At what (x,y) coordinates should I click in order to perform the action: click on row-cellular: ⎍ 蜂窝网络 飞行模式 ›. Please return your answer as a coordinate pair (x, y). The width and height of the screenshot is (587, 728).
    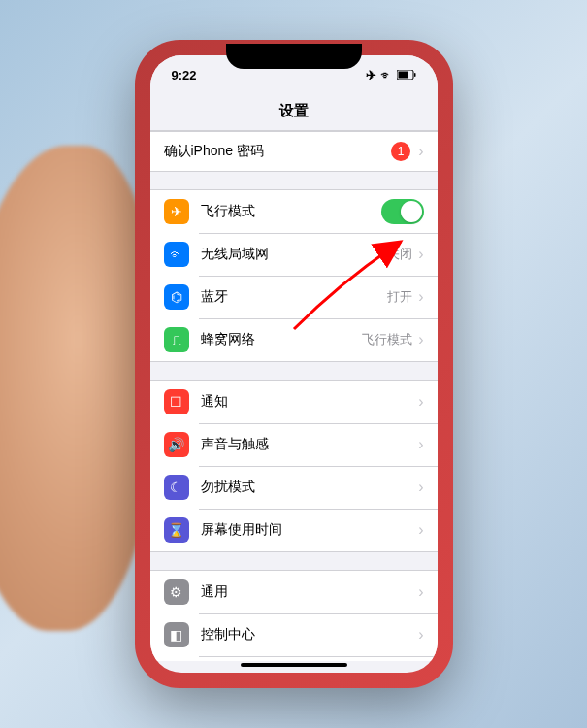
    Looking at the image, I should click on (294, 340).